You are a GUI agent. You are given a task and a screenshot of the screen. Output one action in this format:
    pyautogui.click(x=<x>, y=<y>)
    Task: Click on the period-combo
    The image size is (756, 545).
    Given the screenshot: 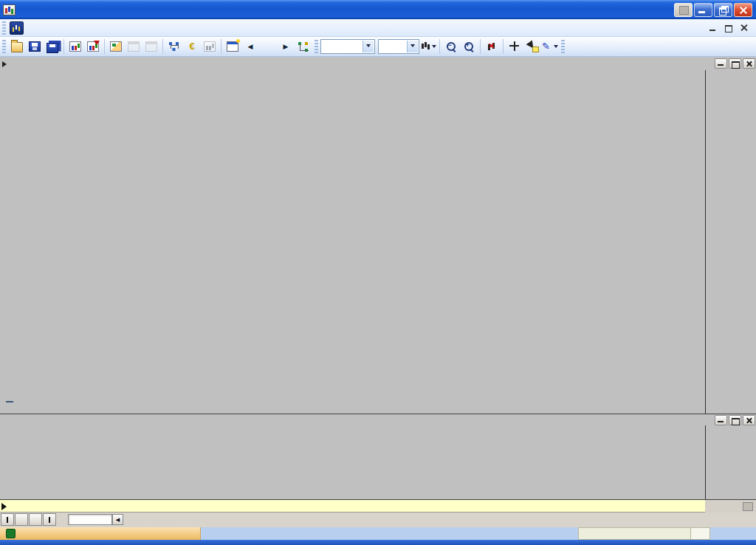 What is the action you would take?
    pyautogui.click(x=348, y=47)
    